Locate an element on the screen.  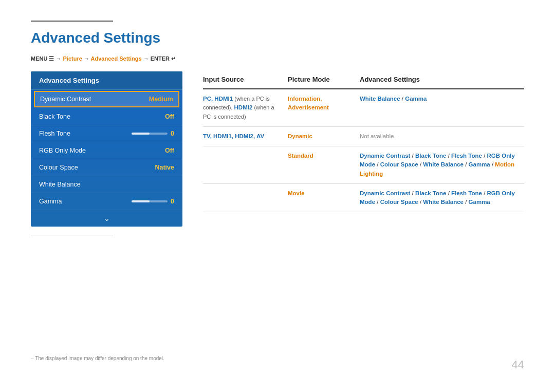
menu-item-value-colour-space: Native is located at coordinates (164, 167).